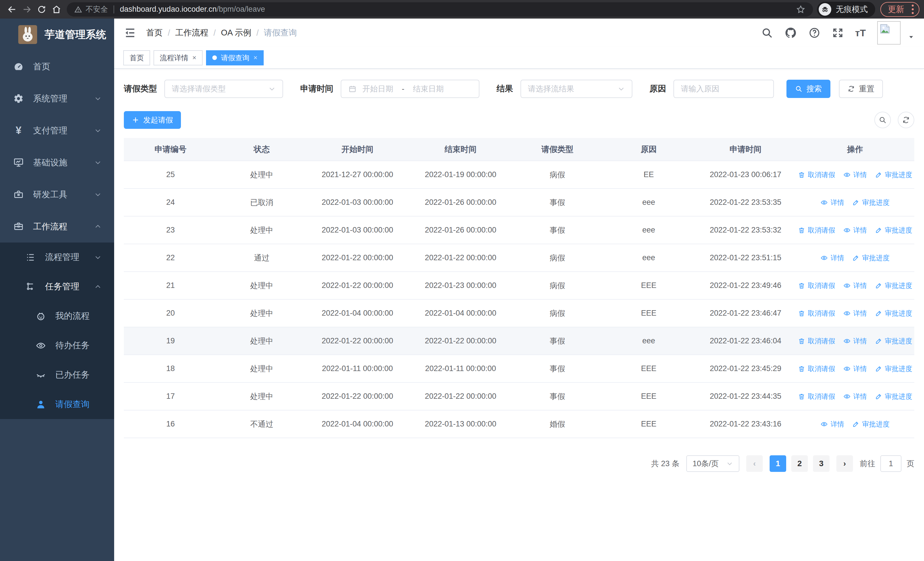  I want to click on home-icon, so click(57, 9).